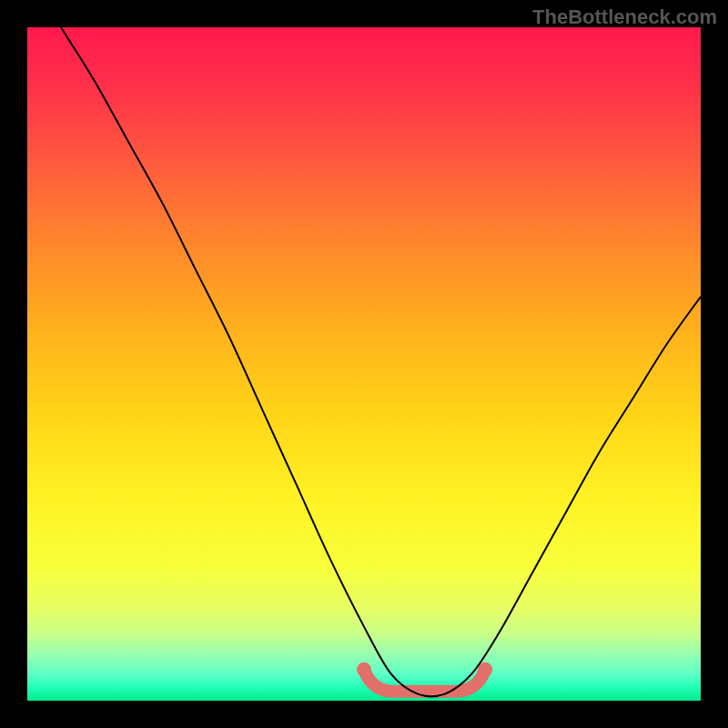 Image resolution: width=728 pixels, height=728 pixels. I want to click on watermark-label: TheBottleneck.com, so click(624, 17).